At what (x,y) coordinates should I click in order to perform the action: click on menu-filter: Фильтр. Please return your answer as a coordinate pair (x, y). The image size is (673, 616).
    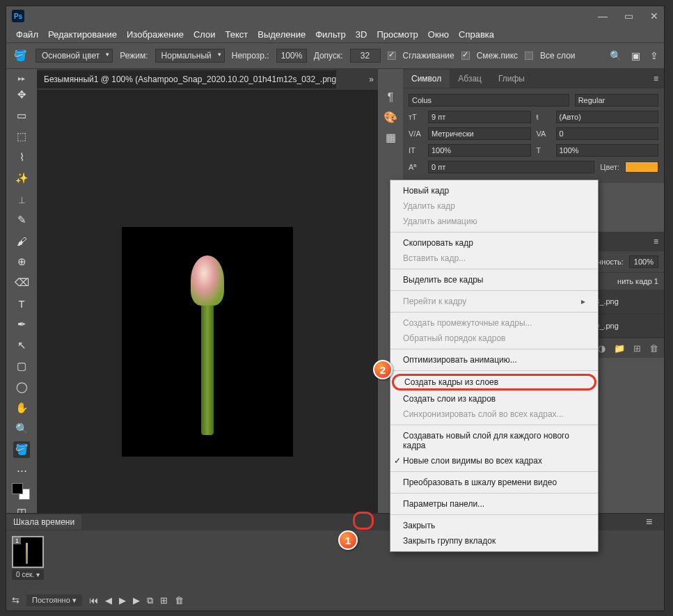
    Looking at the image, I should click on (331, 35).